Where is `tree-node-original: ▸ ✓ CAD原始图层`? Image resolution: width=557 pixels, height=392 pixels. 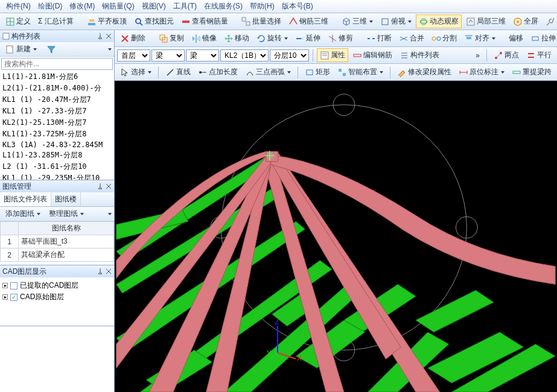 tree-node-original: ▸ ✓ CAD原始图层 is located at coordinates (57, 297).